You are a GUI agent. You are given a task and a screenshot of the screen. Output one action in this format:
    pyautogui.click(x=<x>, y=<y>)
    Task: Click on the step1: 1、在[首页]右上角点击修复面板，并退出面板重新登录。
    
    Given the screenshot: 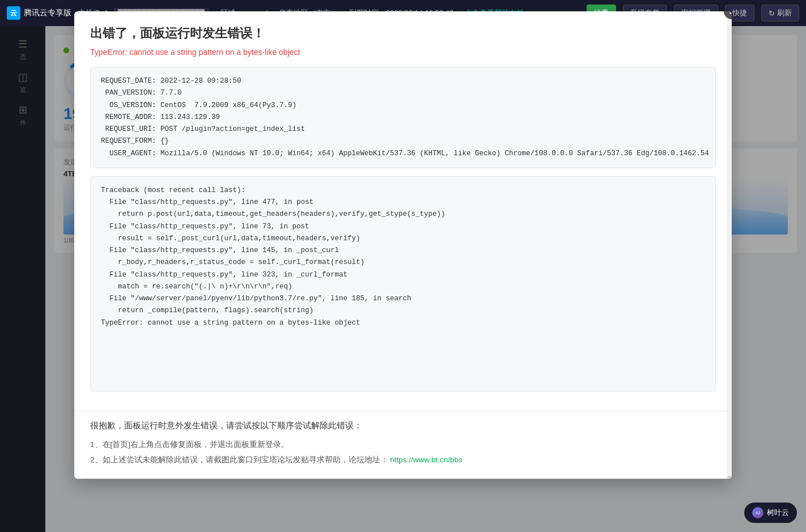 What is the action you would take?
    pyautogui.click(x=403, y=444)
    